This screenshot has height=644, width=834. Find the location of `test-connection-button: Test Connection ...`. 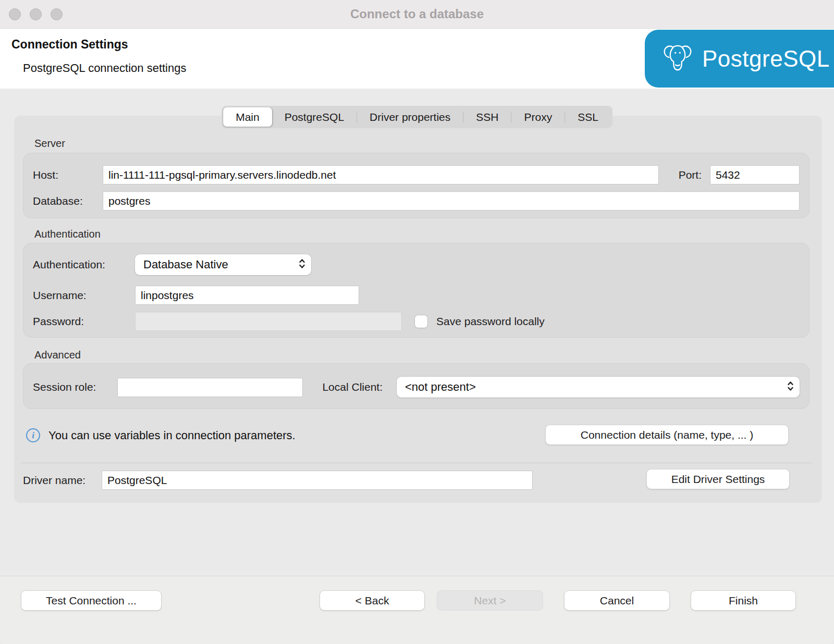

test-connection-button: Test Connection ... is located at coordinates (91, 600).